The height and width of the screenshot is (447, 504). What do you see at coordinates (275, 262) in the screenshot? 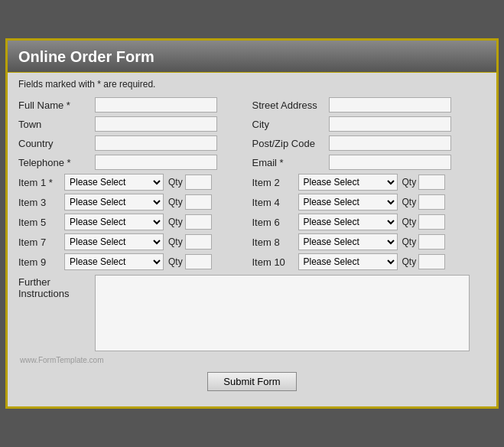
I see `item-label-10: Item 10` at bounding box center [275, 262].